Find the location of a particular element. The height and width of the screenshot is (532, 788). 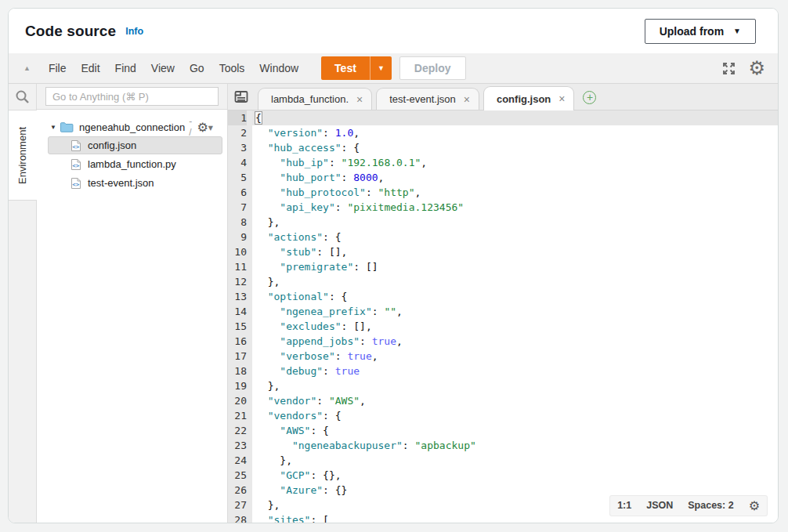

tree-file-config.json: <>config.json is located at coordinates (135, 146).